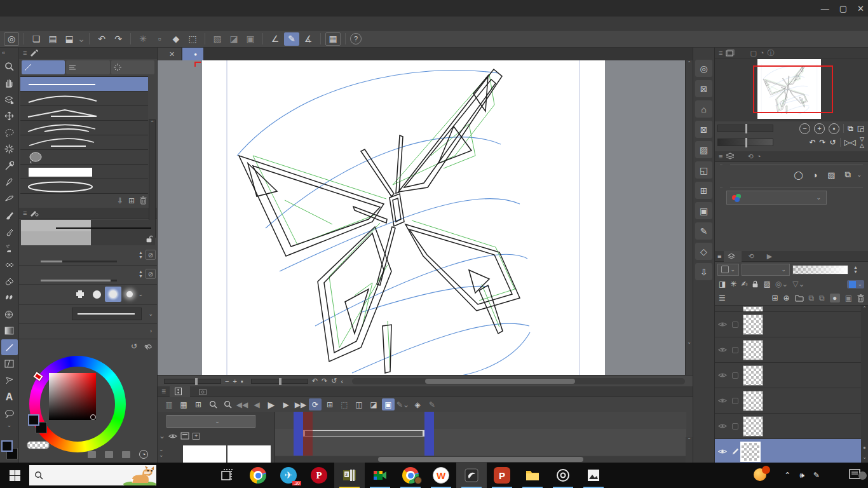 Image resolution: width=868 pixels, height=488 pixels. What do you see at coordinates (193, 54) in the screenshot?
I see `doc-tab-icon-animate: ●` at bounding box center [193, 54].